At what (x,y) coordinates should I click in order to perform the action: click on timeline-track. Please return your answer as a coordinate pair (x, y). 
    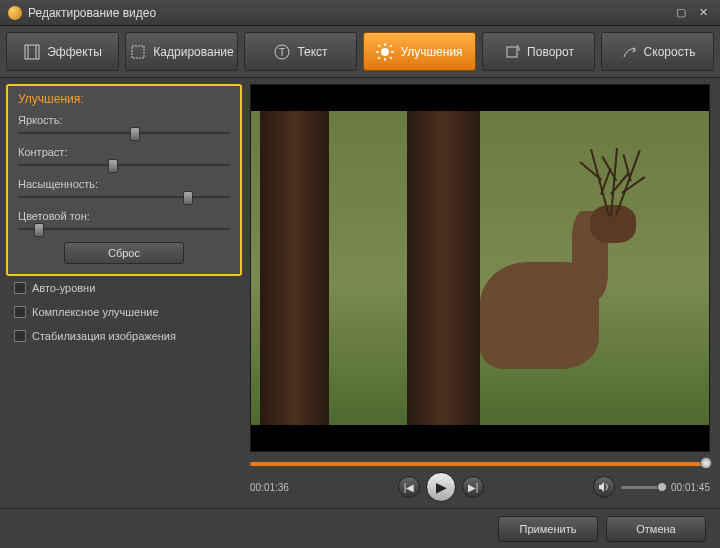
    Looking at the image, I should click on (480, 464).